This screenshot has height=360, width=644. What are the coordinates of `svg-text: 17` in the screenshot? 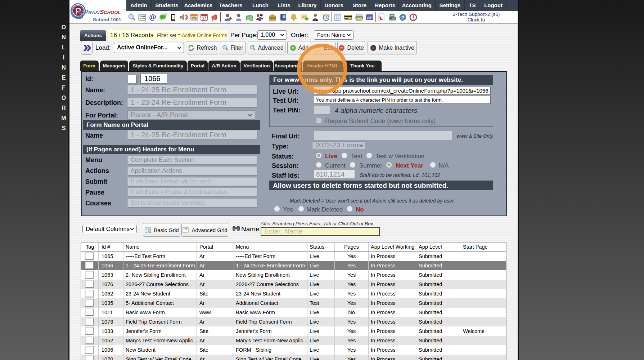 It's located at (204, 18).